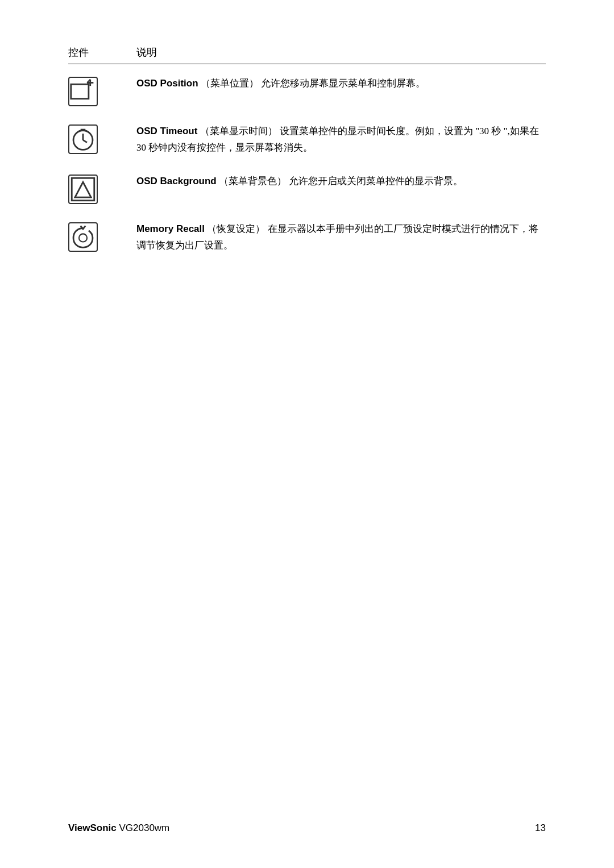  I want to click on osd-background-title-en: OSD Background, so click(176, 181).